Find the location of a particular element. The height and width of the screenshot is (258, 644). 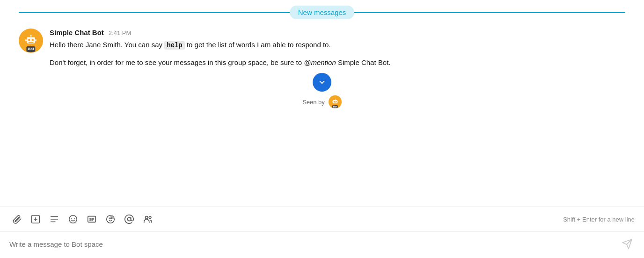

message-line2: Don't forget, in order for me to see you… is located at coordinates (337, 63).